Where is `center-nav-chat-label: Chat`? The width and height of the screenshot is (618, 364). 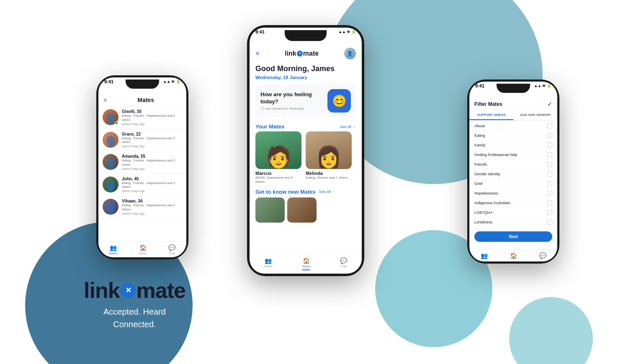 center-nav-chat-label: Chat is located at coordinates (343, 266).